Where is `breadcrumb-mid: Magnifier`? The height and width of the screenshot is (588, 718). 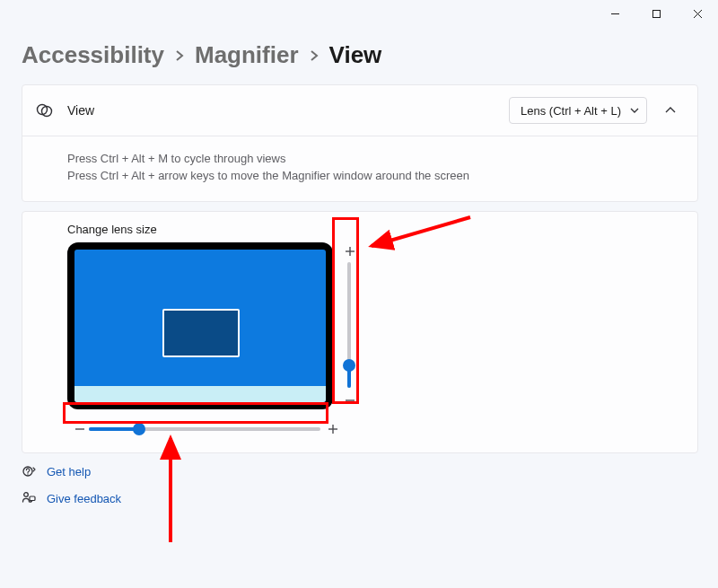
breadcrumb-mid: Magnifier is located at coordinates (247, 56).